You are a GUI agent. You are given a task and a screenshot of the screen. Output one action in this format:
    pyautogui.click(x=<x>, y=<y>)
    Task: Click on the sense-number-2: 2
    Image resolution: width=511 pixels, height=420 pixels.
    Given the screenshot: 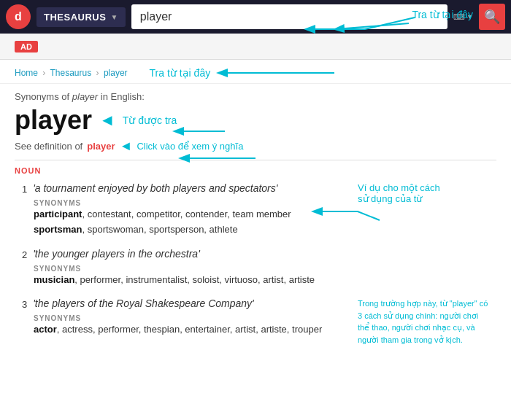 What is the action you would take?
    pyautogui.click(x=25, y=255)
    